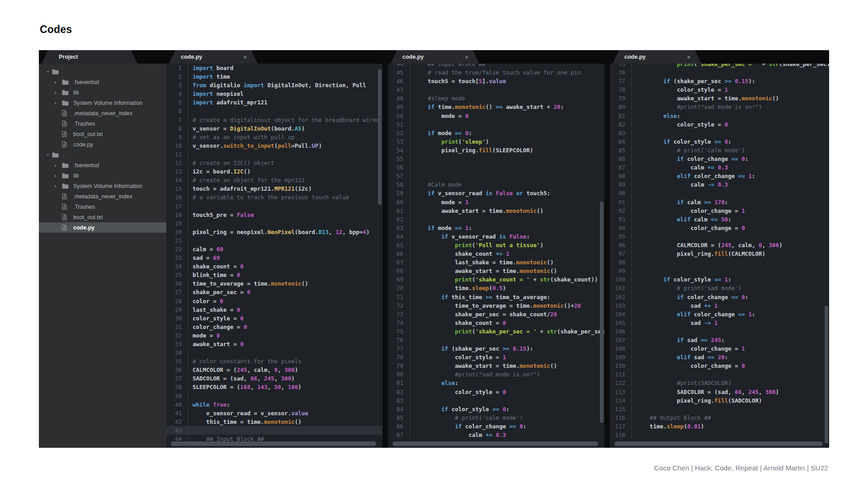  I want to click on line-number: 49, so click(399, 107).